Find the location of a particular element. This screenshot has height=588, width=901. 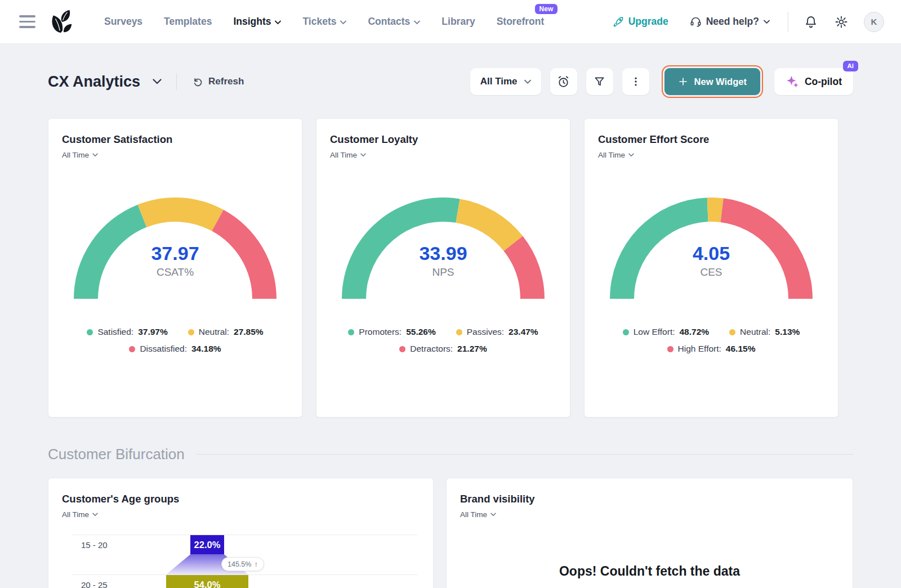

gauge-unit: CES is located at coordinates (711, 272).